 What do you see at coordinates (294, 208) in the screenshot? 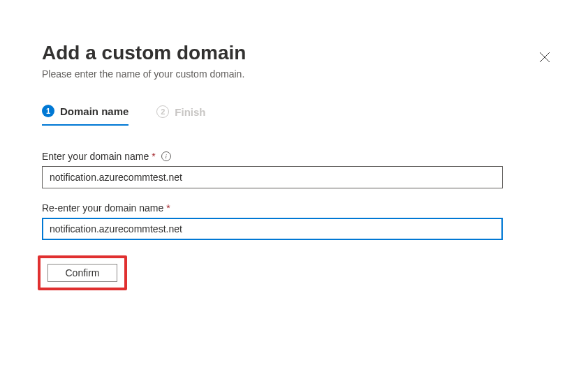
I see `field-label-confirm-domain: Re-enter your domain name *` at bounding box center [294, 208].